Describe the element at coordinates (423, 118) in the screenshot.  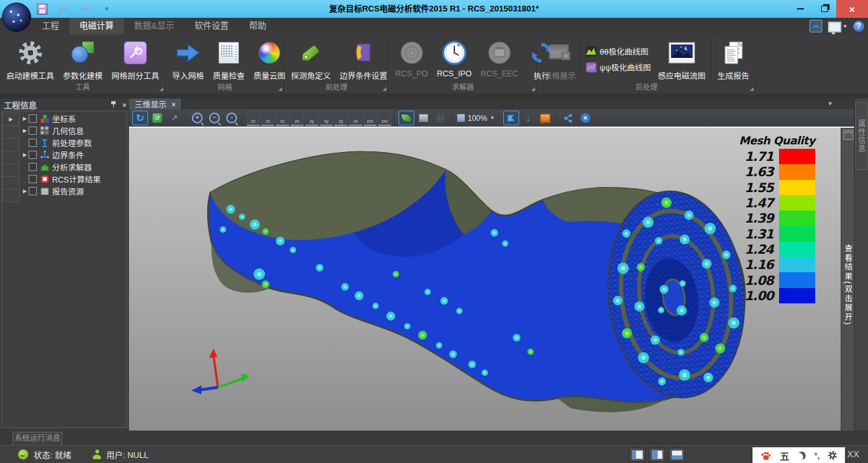
I see `flat-mode-button` at that location.